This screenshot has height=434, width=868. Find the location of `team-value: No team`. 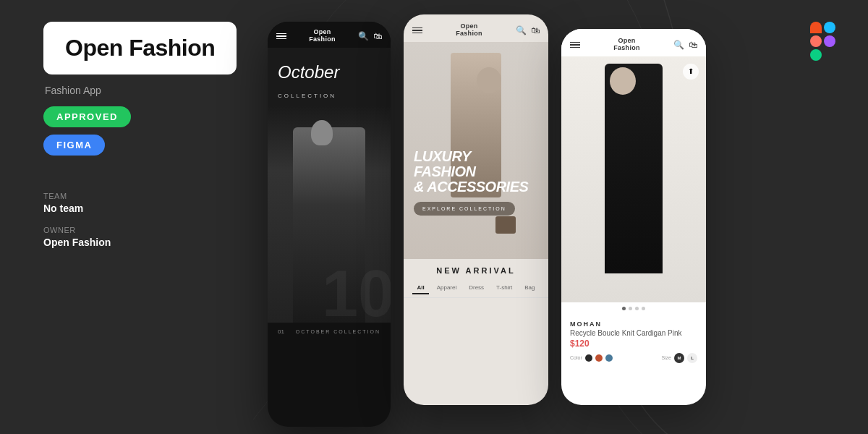

team-value: No team is located at coordinates (152, 208).